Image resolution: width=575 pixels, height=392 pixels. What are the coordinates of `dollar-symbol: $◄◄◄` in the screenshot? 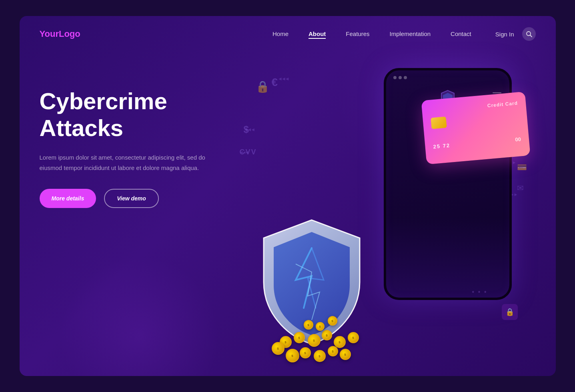 It's located at (247, 130).